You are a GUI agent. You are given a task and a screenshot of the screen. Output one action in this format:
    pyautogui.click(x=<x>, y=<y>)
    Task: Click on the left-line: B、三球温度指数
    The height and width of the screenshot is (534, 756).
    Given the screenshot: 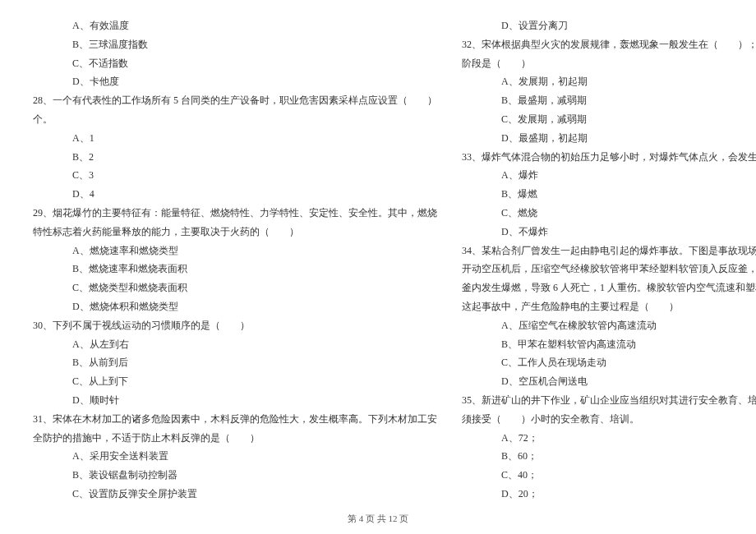 What is the action you would take?
    pyautogui.click(x=235, y=44)
    